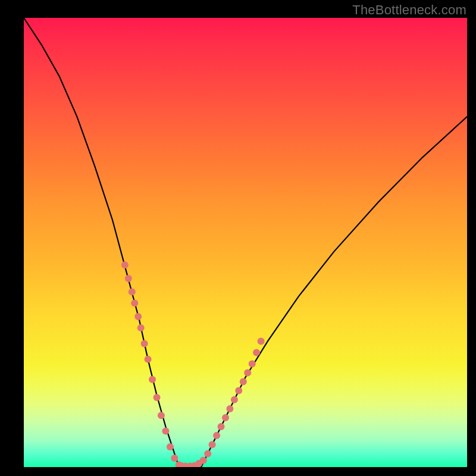 The width and height of the screenshot is (476, 476). I want to click on watermark-text: TheBottleneck.com, so click(409, 10).